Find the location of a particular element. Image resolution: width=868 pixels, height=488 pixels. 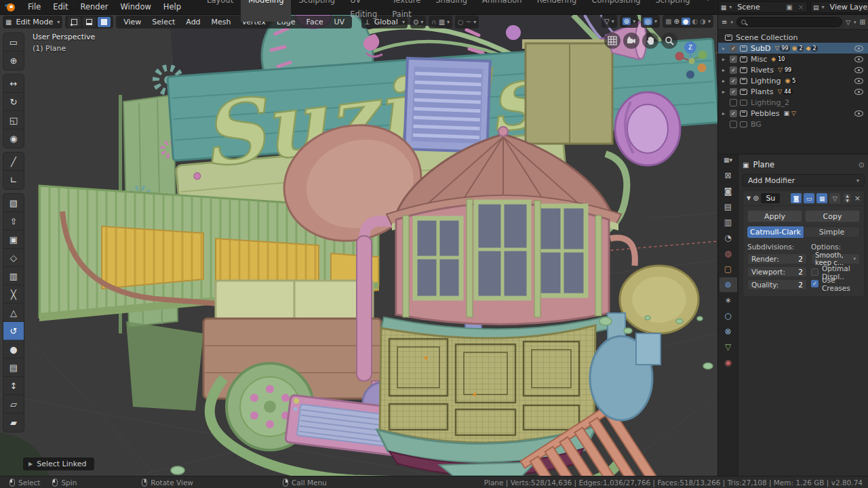

tool-smooth: ● is located at coordinates (14, 350).